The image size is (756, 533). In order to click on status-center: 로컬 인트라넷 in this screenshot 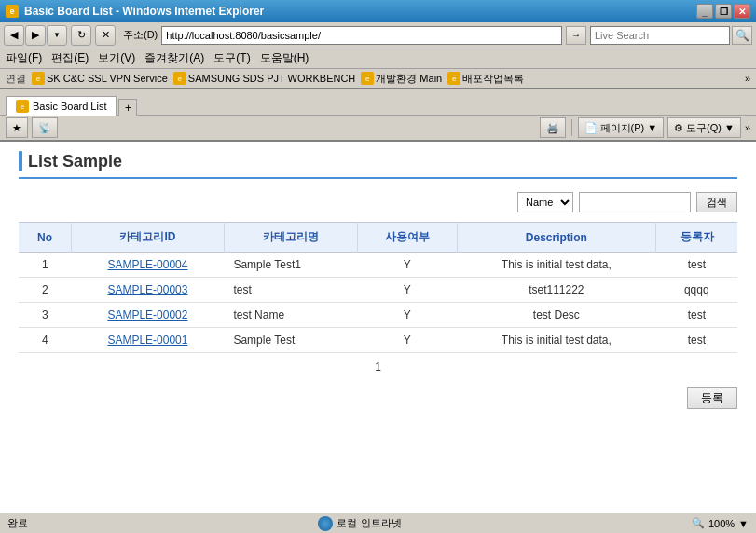, I will do `click(360, 524)`.